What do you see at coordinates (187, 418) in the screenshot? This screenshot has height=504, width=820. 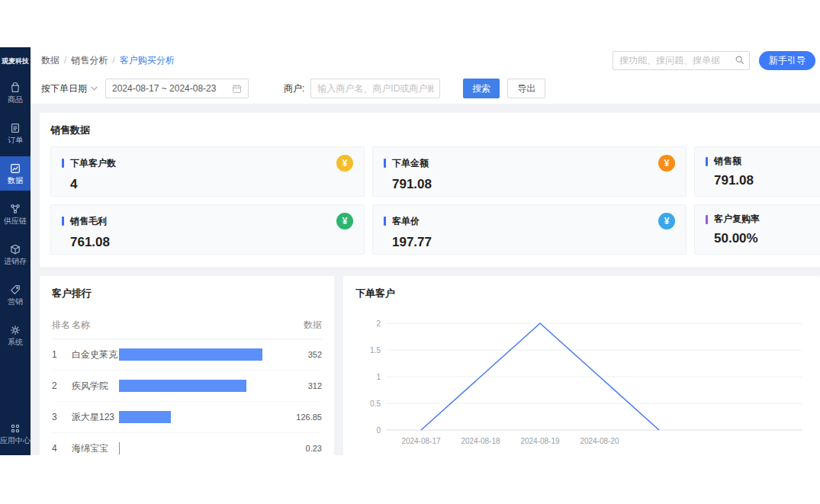 I see `ranking-row: 3派大星123126.85` at bounding box center [187, 418].